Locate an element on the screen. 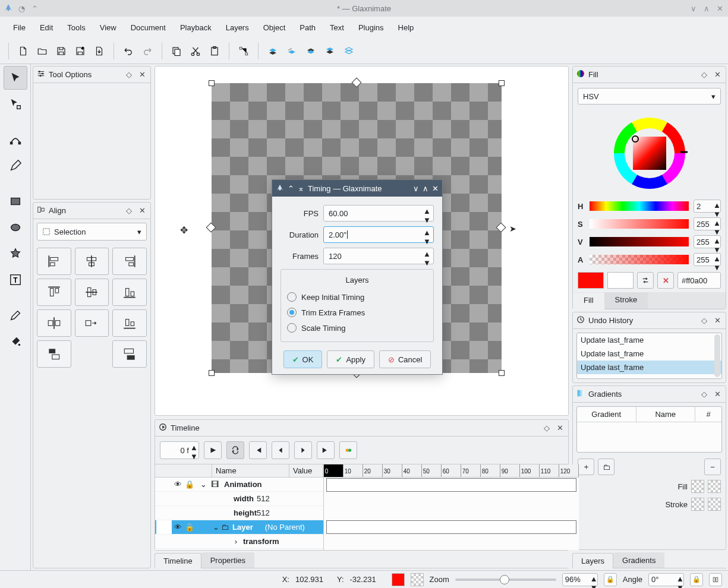 The height and width of the screenshot is (588, 728). align-out-top-button is located at coordinates (54, 354).